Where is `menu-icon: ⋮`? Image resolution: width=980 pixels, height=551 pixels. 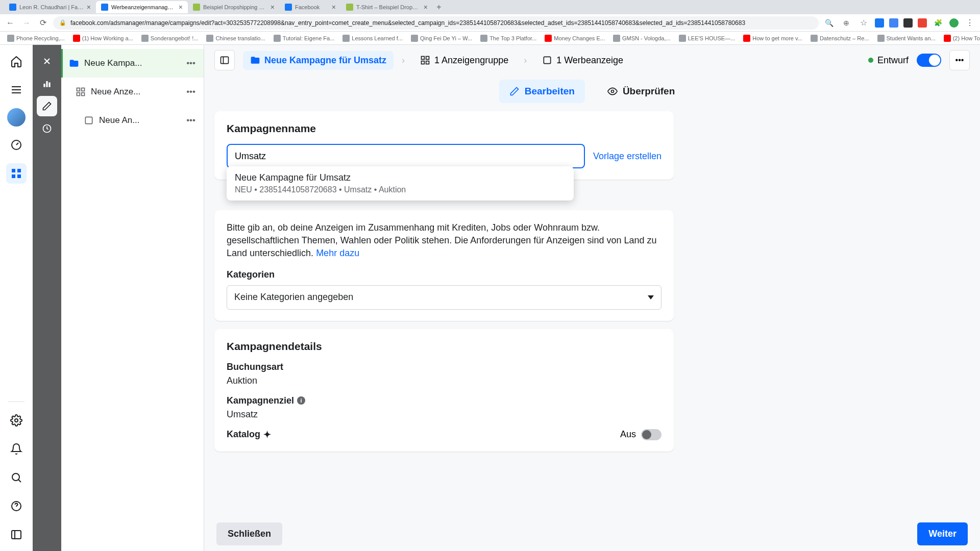
menu-icon: ⋮ is located at coordinates (970, 23).